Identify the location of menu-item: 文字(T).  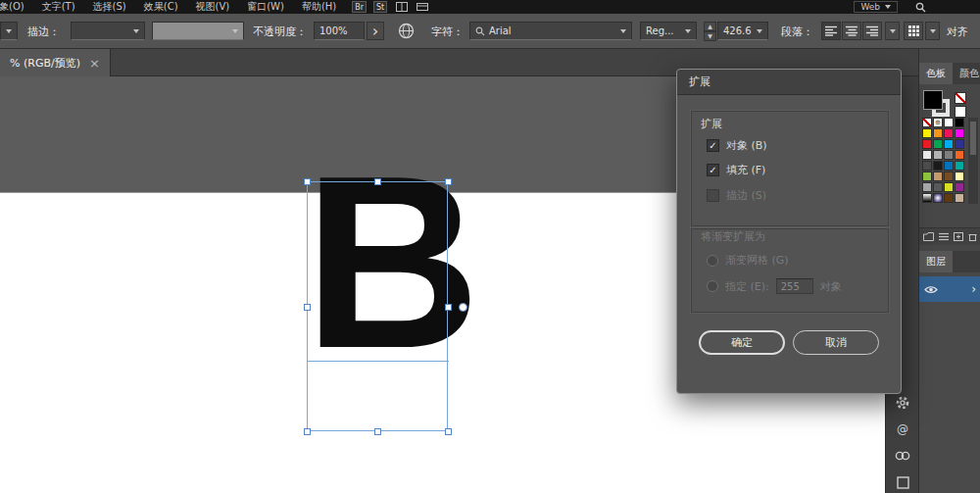
(59, 7).